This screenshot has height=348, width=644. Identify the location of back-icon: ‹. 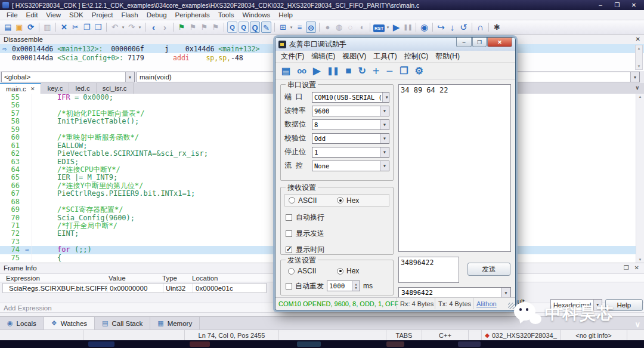
(154, 27).